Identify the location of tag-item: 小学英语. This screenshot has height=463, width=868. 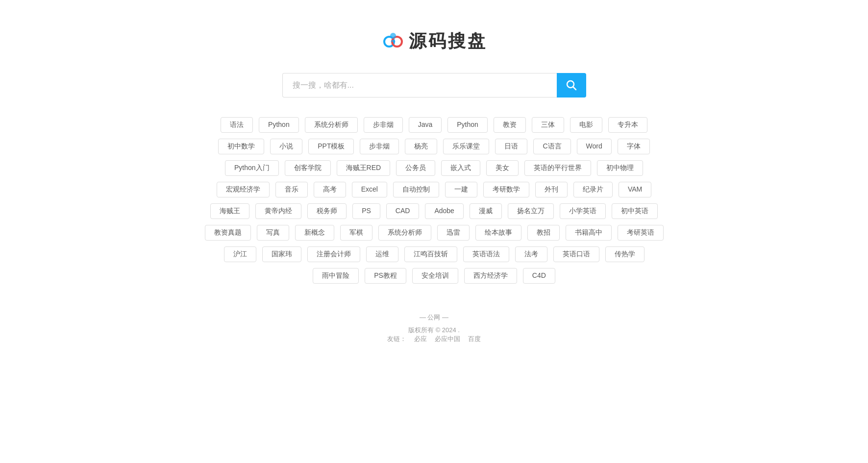
(583, 211).